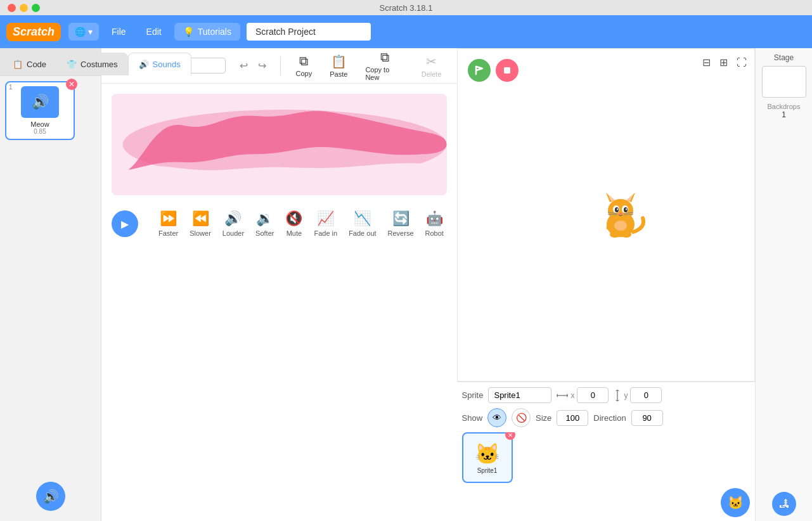 The height and width of the screenshot is (521, 812). What do you see at coordinates (51, 285) in the screenshot?
I see `left-panel: 📋 Code 👕 Costumes 🔊 Sounds 1 ✕ 🔊 Meow` at bounding box center [51, 285].